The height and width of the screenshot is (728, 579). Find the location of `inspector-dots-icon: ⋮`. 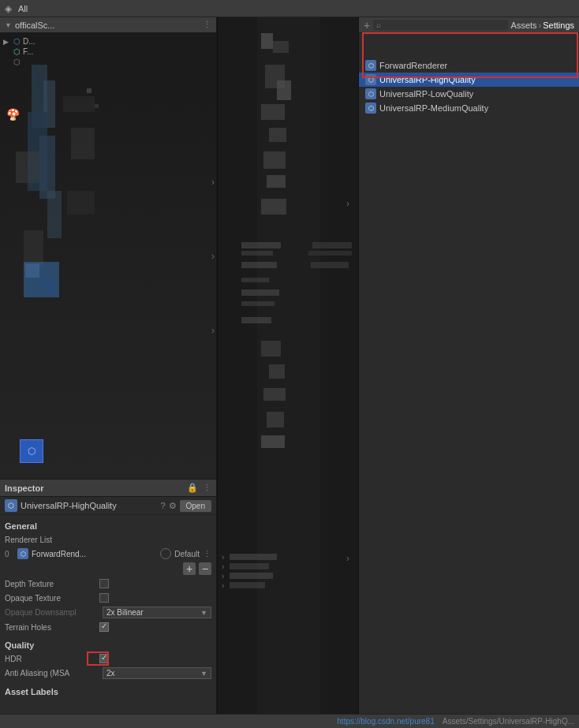

inspector-dots-icon: ⋮ is located at coordinates (207, 487).